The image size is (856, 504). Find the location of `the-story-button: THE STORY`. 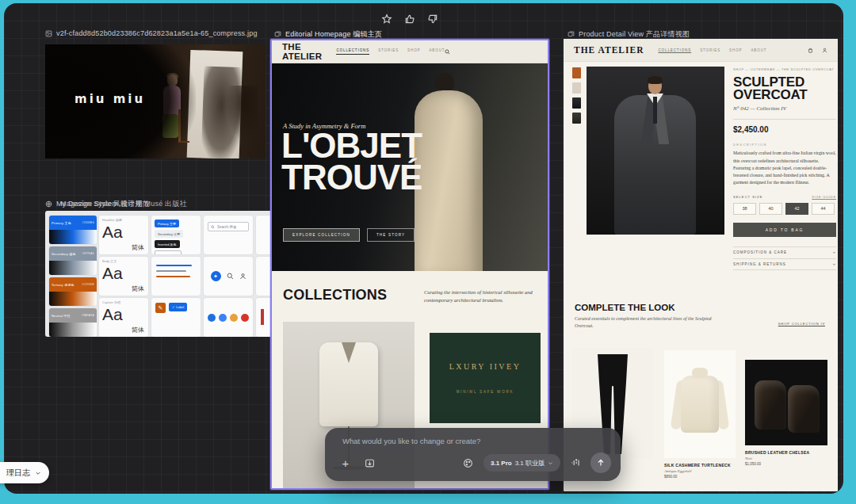

the-story-button: THE STORY is located at coordinates (391, 235).